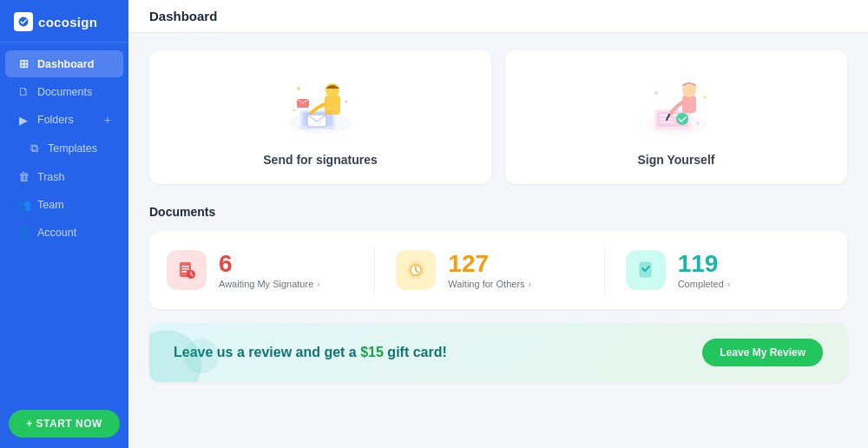 This screenshot has width=868, height=448. I want to click on copy-icon: ⧉, so click(34, 148).